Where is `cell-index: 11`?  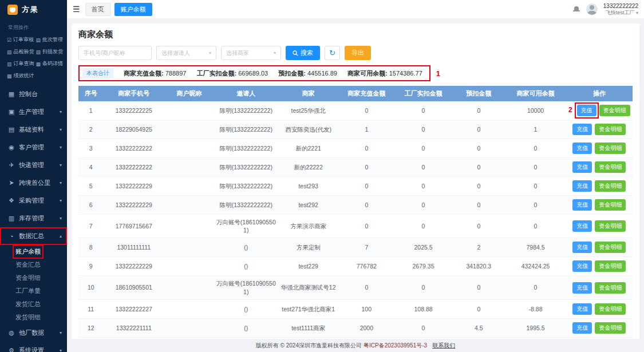 cell-index: 11 is located at coordinates (91, 309).